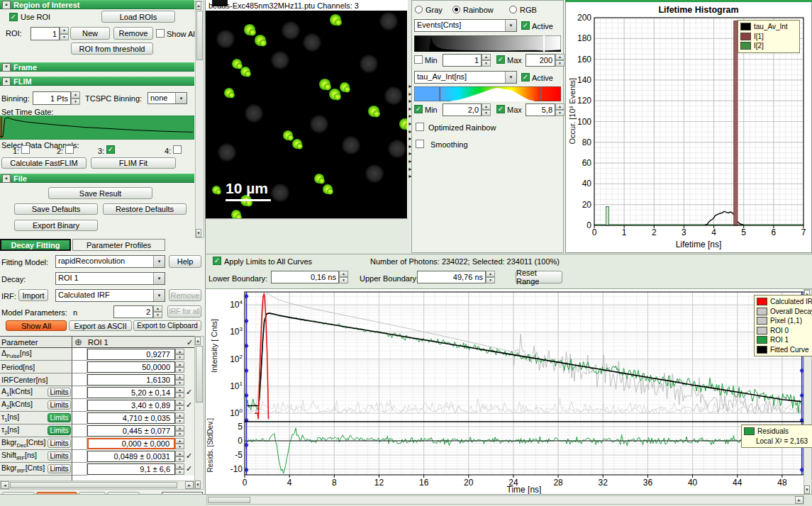 This screenshot has height=506, width=812. I want to click on channel-3-checkbox: ✓, so click(111, 150).